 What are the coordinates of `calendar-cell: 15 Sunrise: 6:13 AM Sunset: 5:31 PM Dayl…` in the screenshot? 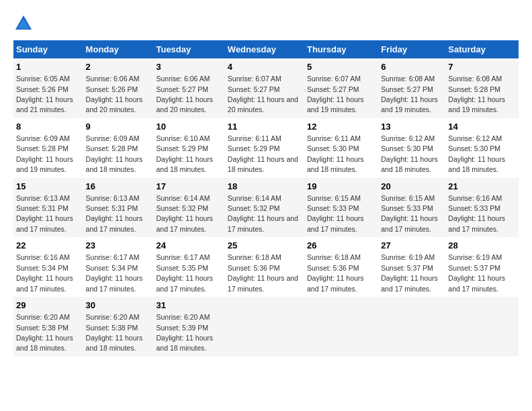 It's located at (48, 208).